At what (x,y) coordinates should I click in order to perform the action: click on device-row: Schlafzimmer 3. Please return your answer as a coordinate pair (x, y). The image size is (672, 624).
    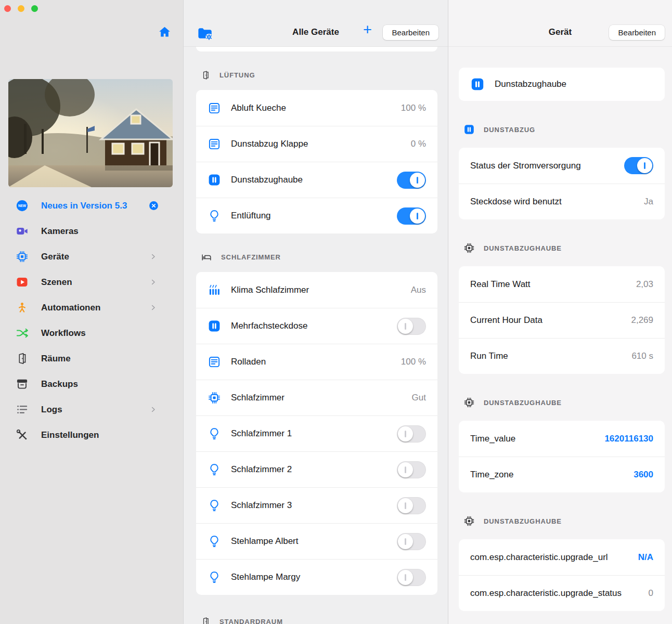
    Looking at the image, I should click on (317, 505).